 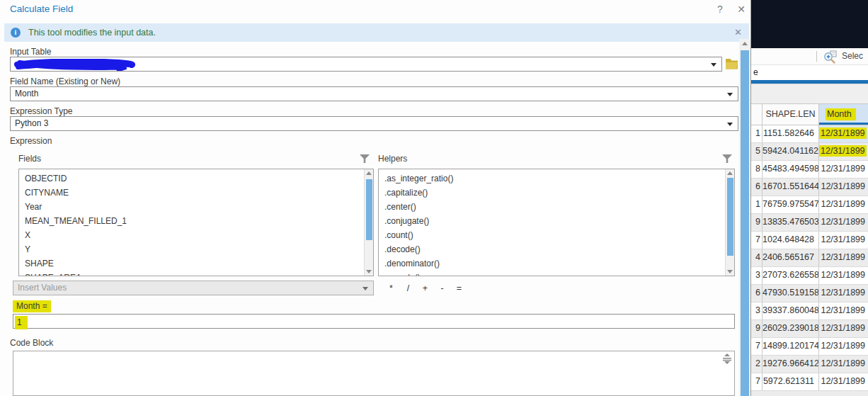 I want to click on zoom-select-icon, so click(x=830, y=57).